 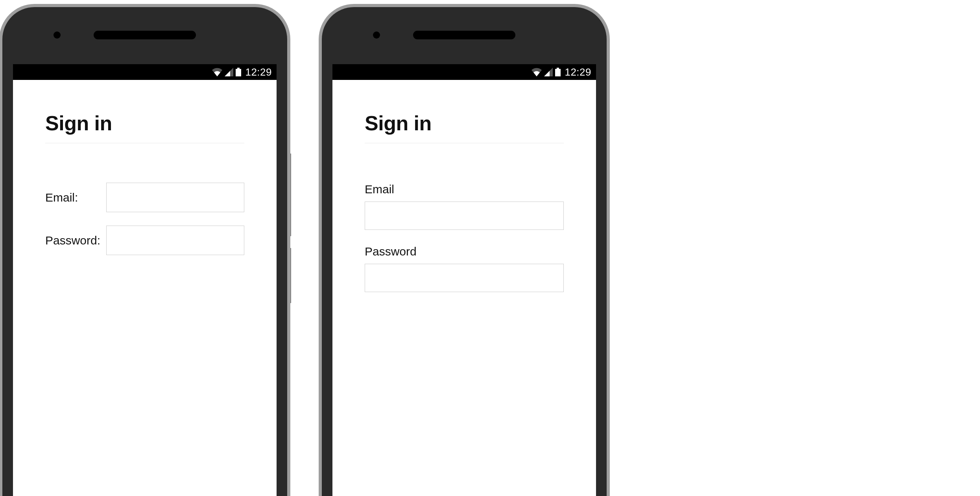 What do you see at coordinates (145, 198) in the screenshot?
I see `email-row: Email:` at bounding box center [145, 198].